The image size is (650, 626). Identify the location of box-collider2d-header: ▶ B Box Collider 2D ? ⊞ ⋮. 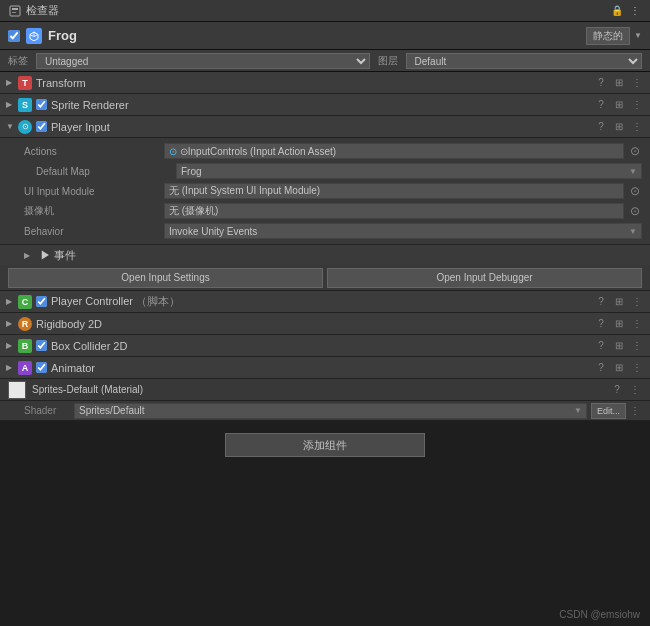
(325, 346).